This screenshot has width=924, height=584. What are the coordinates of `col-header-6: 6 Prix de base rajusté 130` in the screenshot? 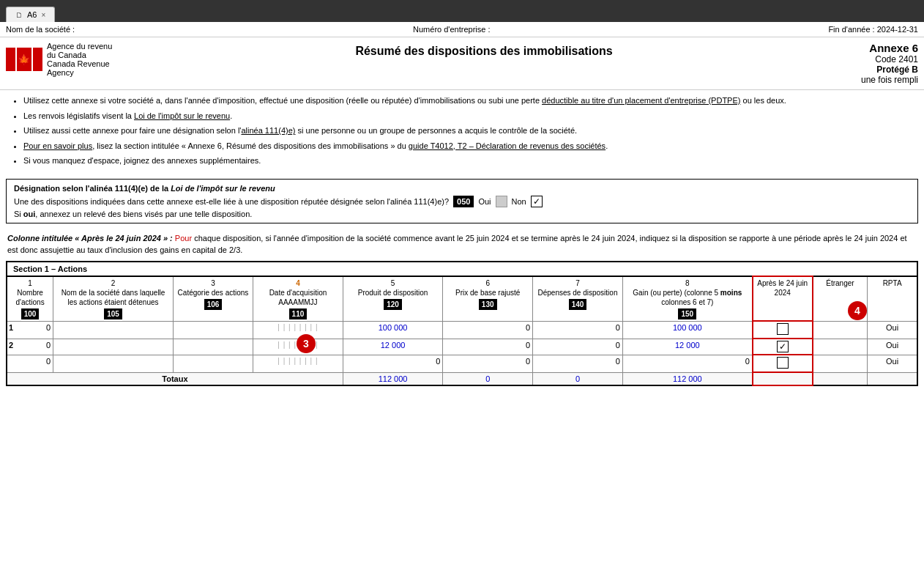 It's located at (488, 299).